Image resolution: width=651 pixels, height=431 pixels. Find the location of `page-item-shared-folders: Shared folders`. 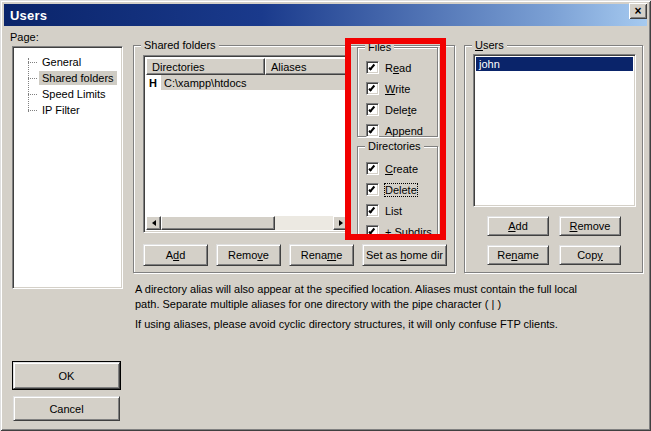

page-item-shared-folders: Shared folders is located at coordinates (68, 78).